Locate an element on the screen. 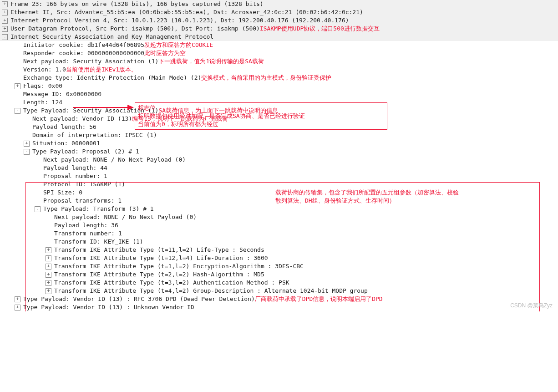 This screenshot has height=392, width=558. tree-row-text: Proposal transforms: 1 is located at coordinates (82, 201).